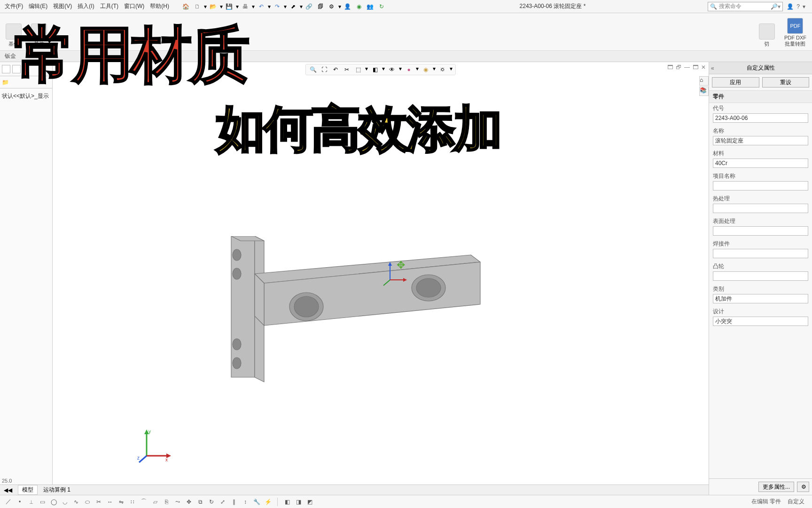  Describe the element at coordinates (795, 33) in the screenshot. I see `ribbon-btn-pdfdxf: PDFPDF DXF批量转图` at that location.